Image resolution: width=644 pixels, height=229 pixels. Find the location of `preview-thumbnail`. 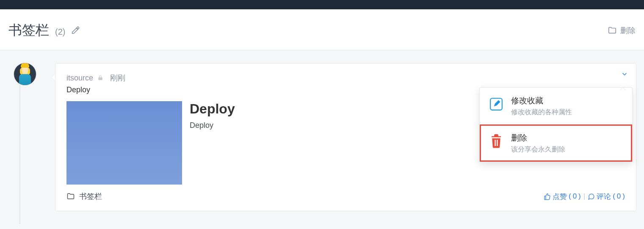

preview-thumbnail is located at coordinates (124, 143).